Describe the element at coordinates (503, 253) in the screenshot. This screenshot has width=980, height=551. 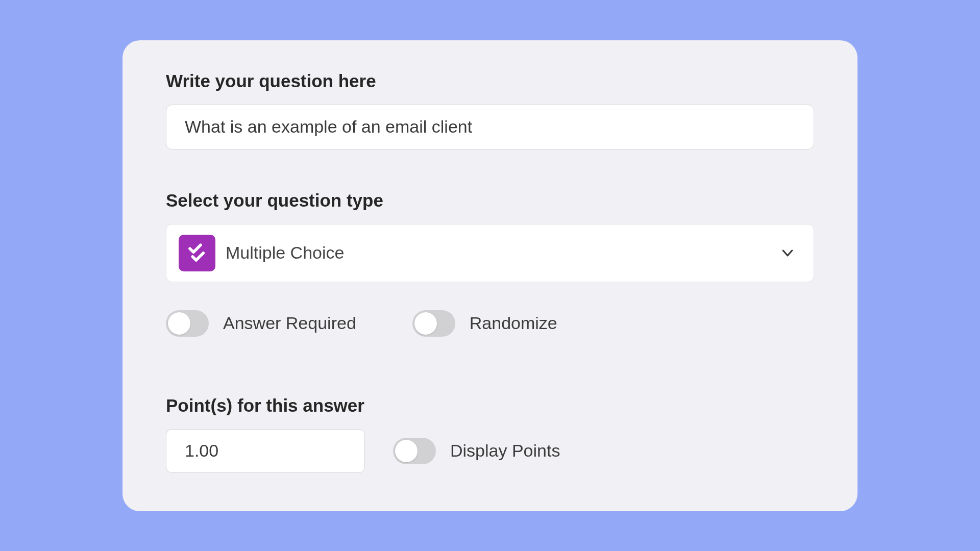
I see `type-selected-label: Multiple Choice` at that location.